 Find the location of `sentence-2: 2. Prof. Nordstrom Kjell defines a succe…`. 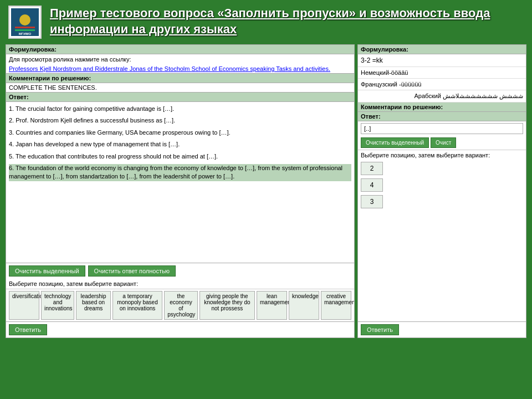

sentence-2: 2. Prof. Nordstrom Kjell defines a succe… is located at coordinates (180, 121).